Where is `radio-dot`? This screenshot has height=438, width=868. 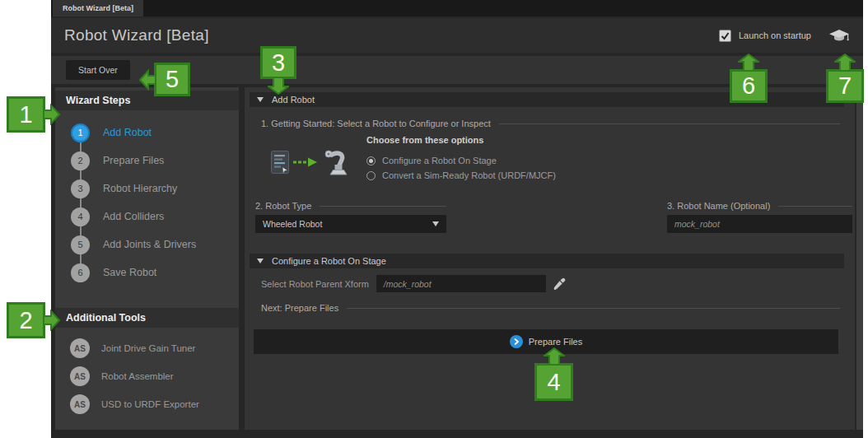 radio-dot is located at coordinates (371, 161).